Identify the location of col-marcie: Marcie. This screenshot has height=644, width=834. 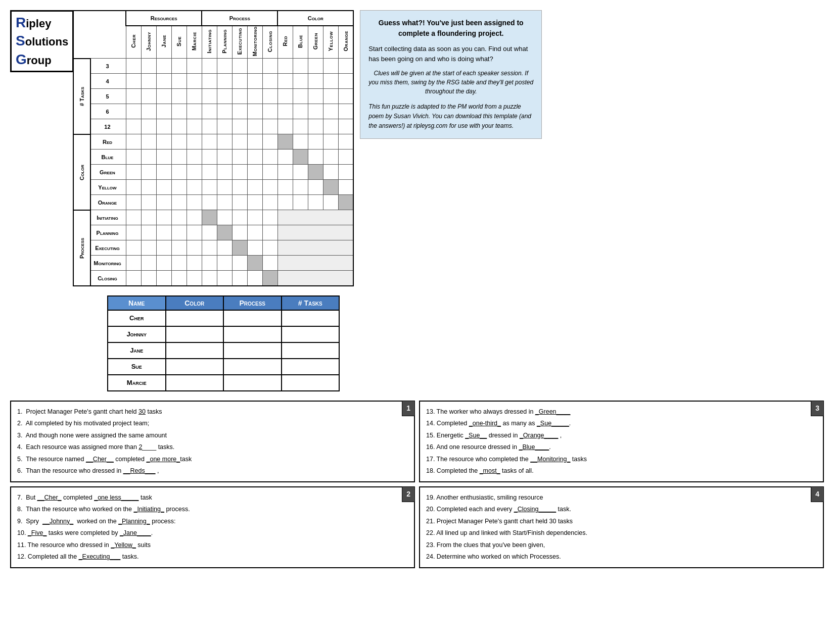
(194, 42).